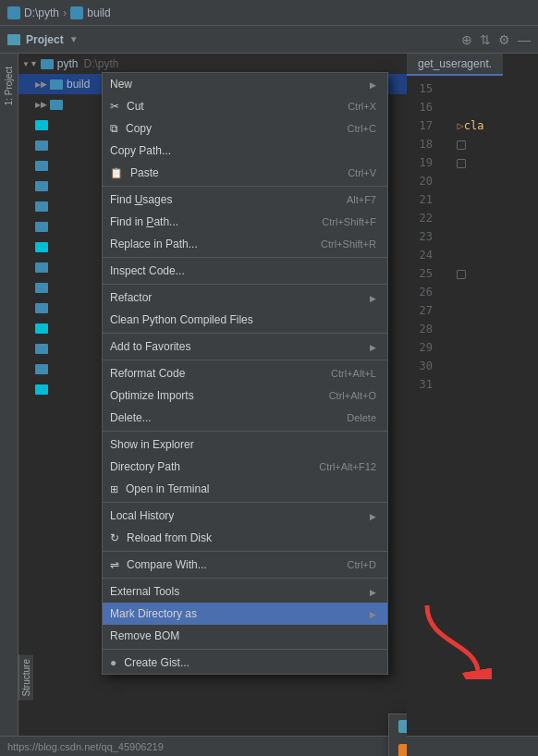 The width and height of the screenshot is (538, 756). I want to click on code-line-19: 19, so click(472, 163).